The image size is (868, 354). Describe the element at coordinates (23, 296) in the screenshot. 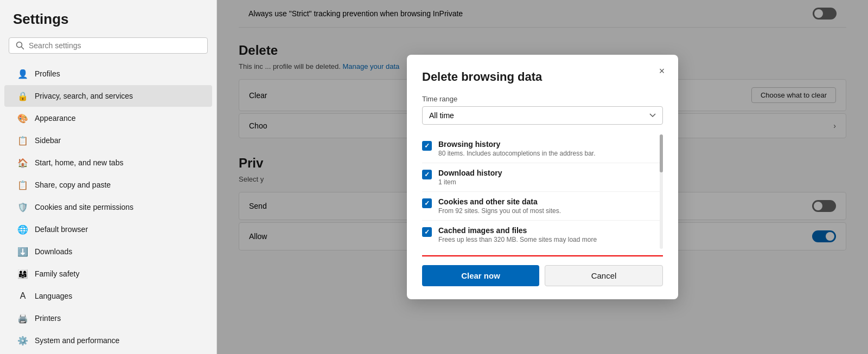

I see `nav-icon-languages: A` at that location.